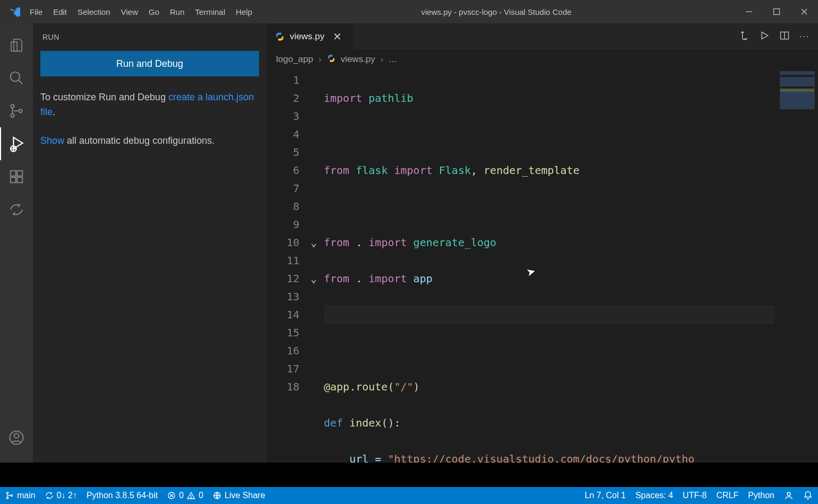 Image resolution: width=818 pixels, height=504 pixels. Describe the element at coordinates (20, 496) in the screenshot. I see `git-branch: main` at that location.